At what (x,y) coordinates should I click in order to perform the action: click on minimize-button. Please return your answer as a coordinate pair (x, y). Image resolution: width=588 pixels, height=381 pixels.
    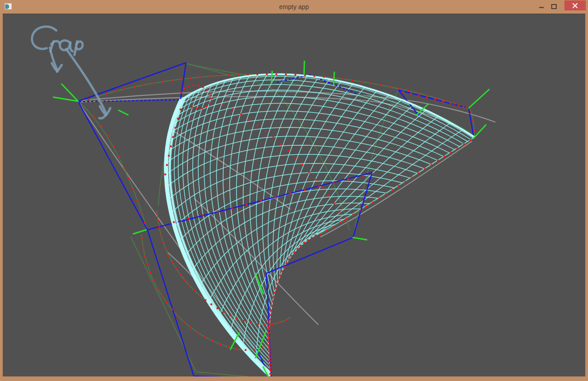
    Looking at the image, I should click on (541, 6).